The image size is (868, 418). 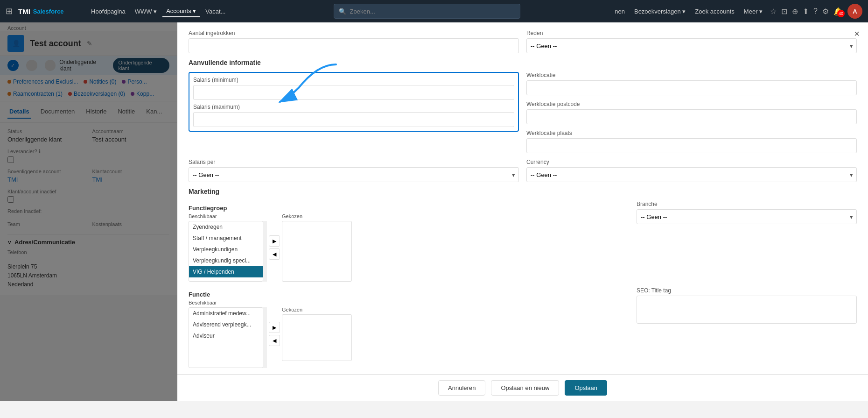 I want to click on label-salaris-min: Salaris (minimum), so click(x=354, y=80).